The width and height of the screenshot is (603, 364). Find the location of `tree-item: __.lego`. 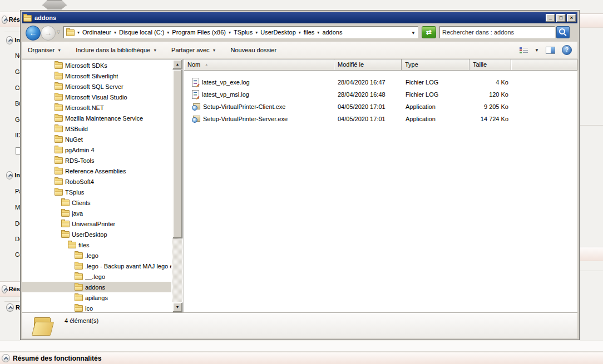

tree-item: __.lego is located at coordinates (97, 277).